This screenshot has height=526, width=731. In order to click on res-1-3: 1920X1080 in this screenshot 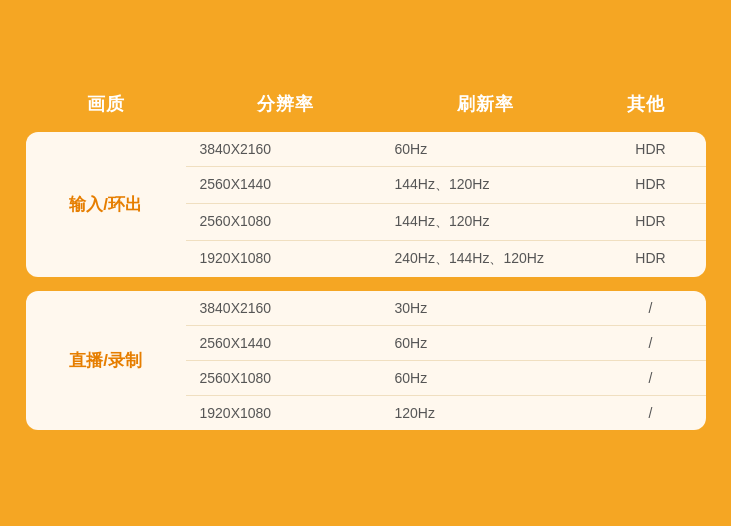, I will do `click(288, 412)`.